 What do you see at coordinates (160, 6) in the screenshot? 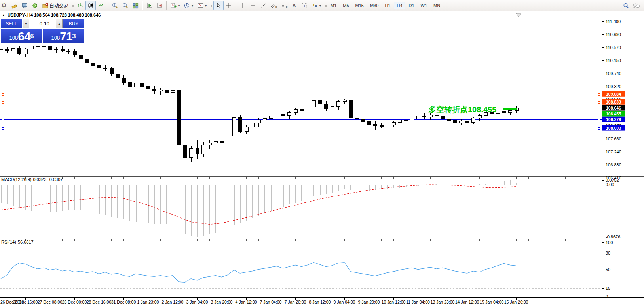
I see `chart-shift-button` at bounding box center [160, 6].